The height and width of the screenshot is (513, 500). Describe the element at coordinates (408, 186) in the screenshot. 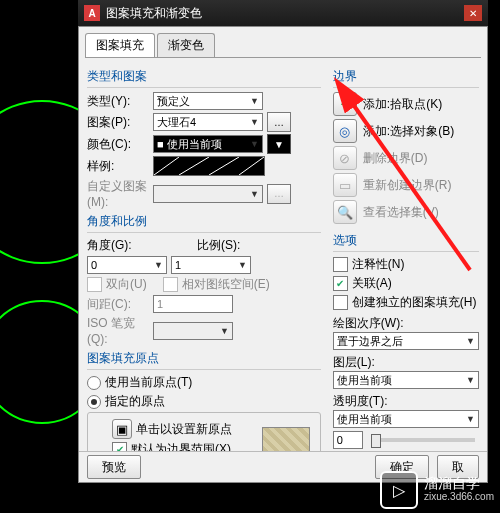

I see `recreate-boundary-label: 重新创建边界(R)` at that location.